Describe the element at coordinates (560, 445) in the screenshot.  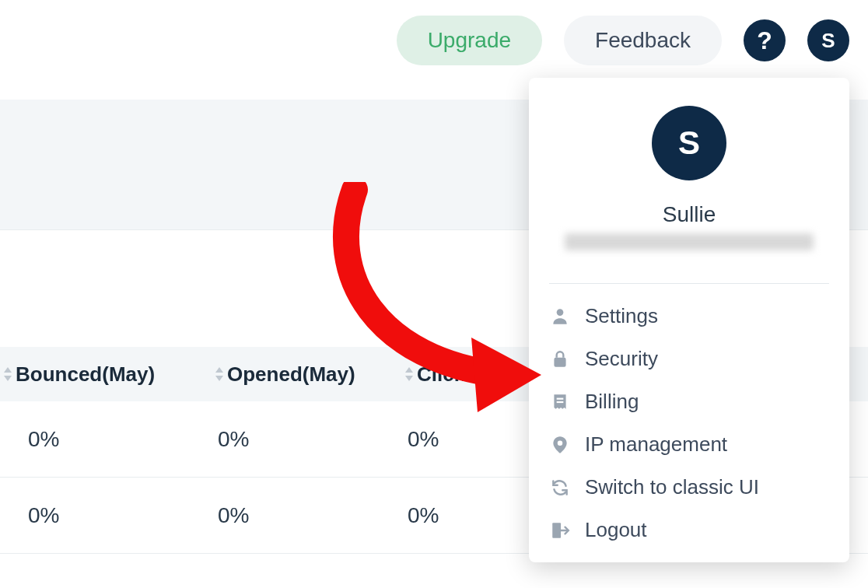
I see `location-pin-icon` at that location.